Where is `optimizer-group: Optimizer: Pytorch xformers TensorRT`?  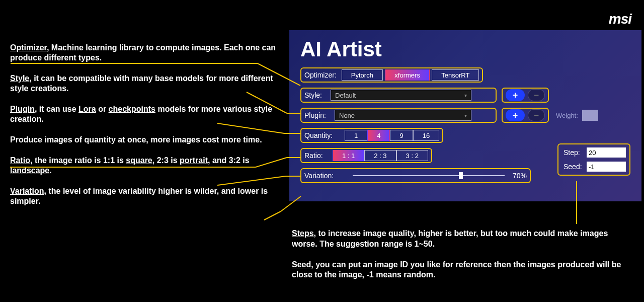
optimizer-group: Optimizer: Pytorch xformers TensorRT is located at coordinates (391, 75).